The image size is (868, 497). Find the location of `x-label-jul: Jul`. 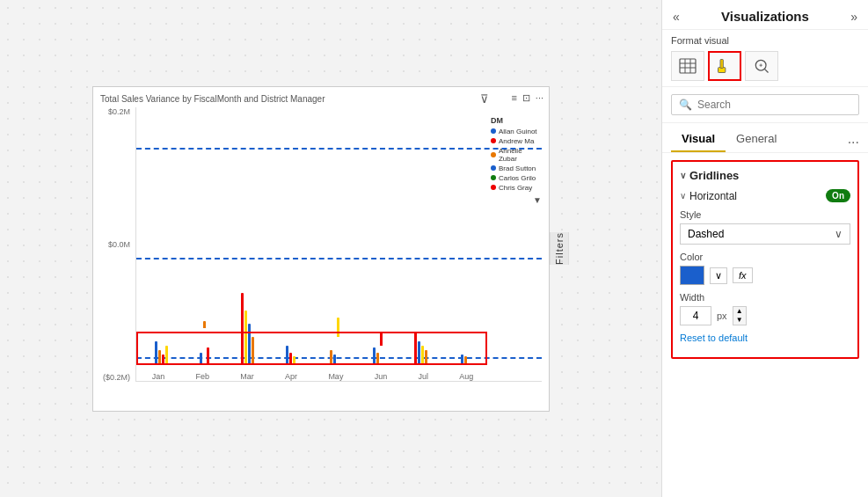

x-label-jul: Jul is located at coordinates (424, 376).